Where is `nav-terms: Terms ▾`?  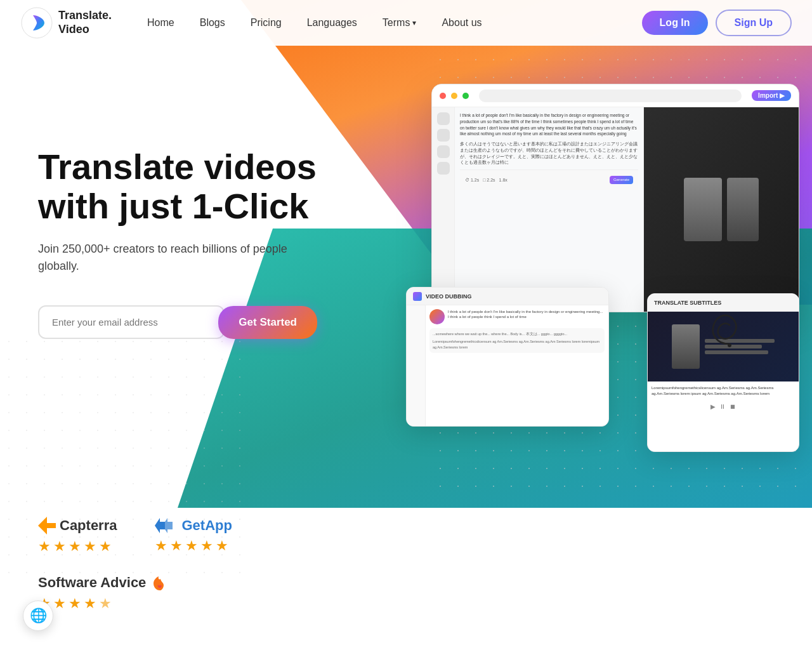
nav-terms: Terms ▾ is located at coordinates (400, 23).